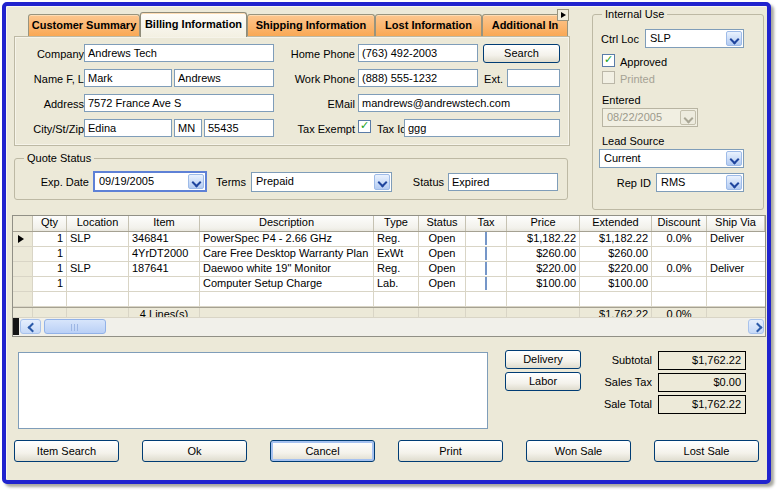 The image size is (779, 490). I want to click on grid-header-status: Status, so click(442, 224).